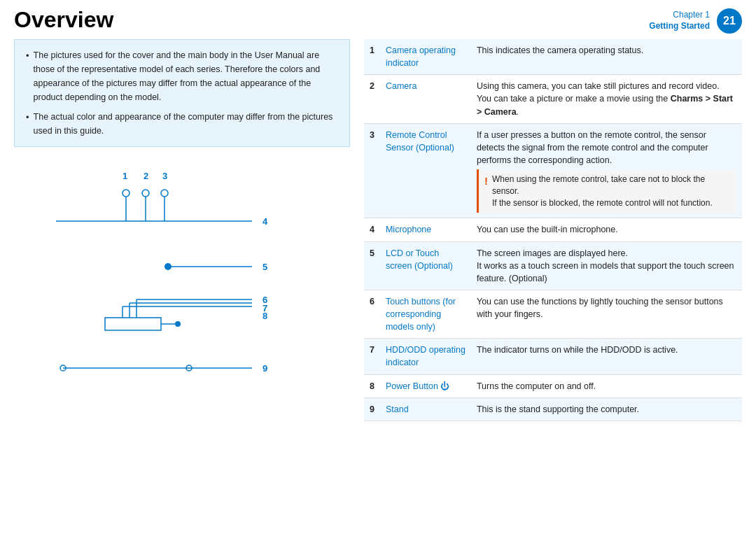 The height and width of the screenshot is (536, 756). Describe the element at coordinates (146, 176) in the screenshot. I see `svg-text: 2` at that location.